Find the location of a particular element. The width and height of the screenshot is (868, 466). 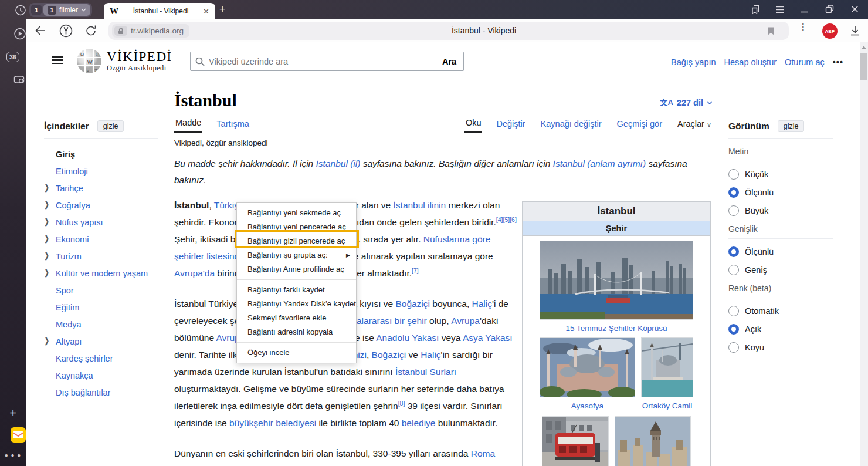

toc-item-cografya: ❯Coğrafya is located at coordinates (101, 205).